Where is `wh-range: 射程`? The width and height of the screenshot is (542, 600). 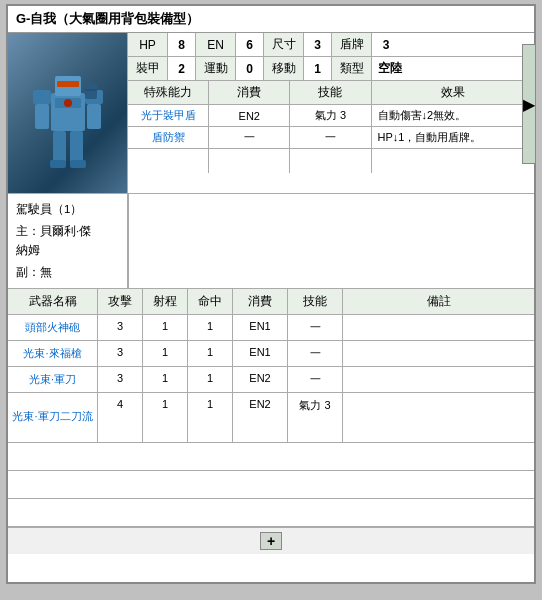 wh-range: 射程 is located at coordinates (166, 302).